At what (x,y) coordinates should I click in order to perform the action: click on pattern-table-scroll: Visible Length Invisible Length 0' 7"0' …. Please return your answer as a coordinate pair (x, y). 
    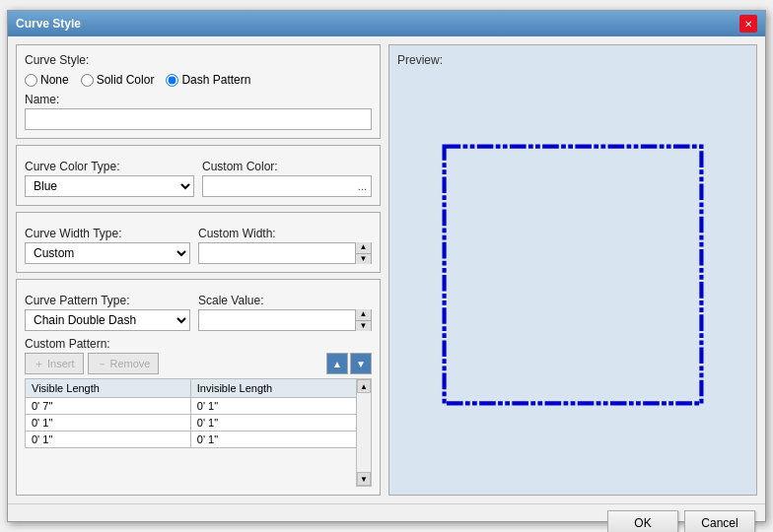
    Looking at the image, I should click on (198, 432).